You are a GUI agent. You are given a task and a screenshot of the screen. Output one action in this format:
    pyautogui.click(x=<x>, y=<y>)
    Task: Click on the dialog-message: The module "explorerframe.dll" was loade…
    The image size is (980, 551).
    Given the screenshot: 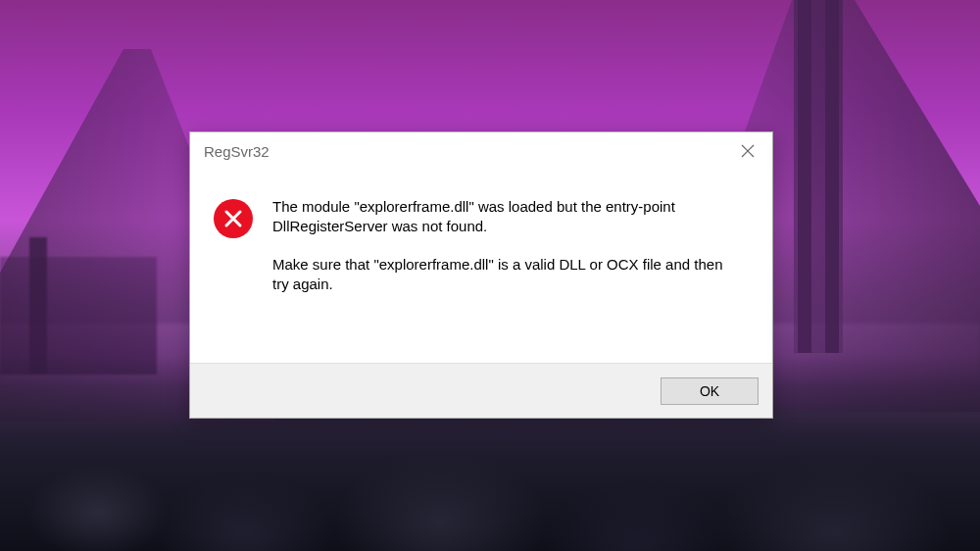 What is the action you would take?
    pyautogui.click(x=507, y=275)
    